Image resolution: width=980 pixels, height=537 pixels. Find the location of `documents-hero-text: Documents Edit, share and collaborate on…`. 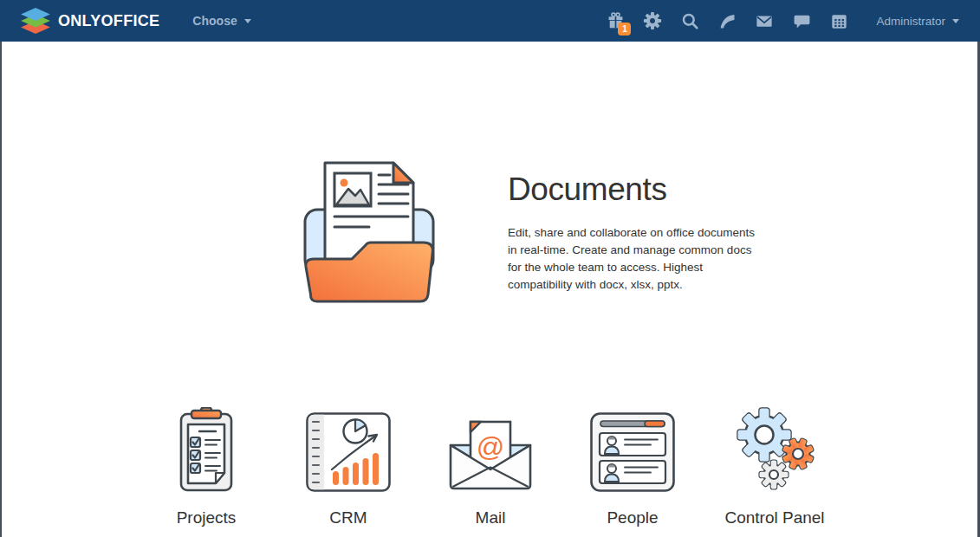

documents-hero-text: Documents Edit, share and collaborate on… is located at coordinates (638, 236).